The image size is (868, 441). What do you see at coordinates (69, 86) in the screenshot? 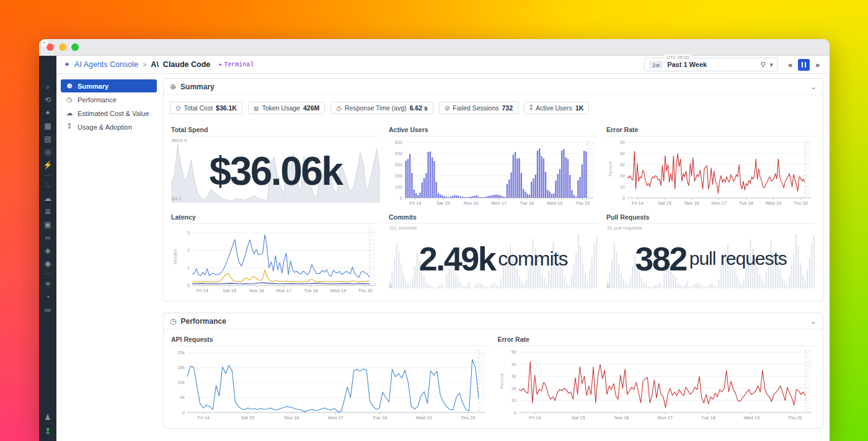
I see `globe-icon: ⊕` at bounding box center [69, 86].